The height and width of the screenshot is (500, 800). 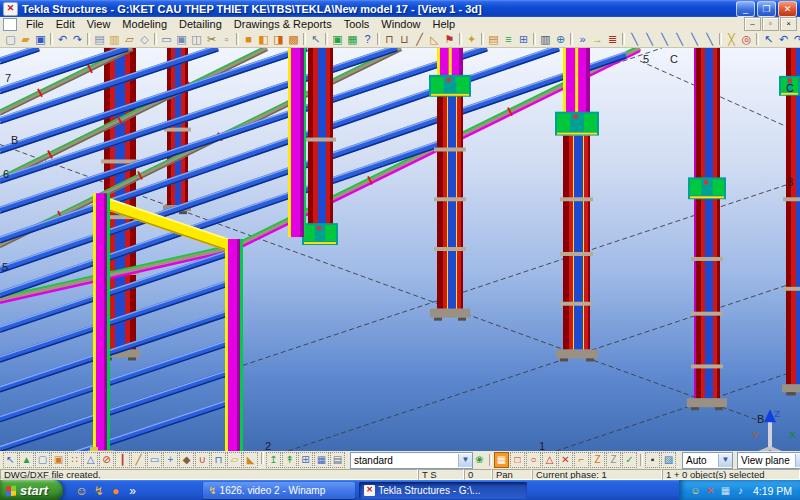 What do you see at coordinates (35, 24) in the screenshot?
I see `menu-file: File` at bounding box center [35, 24].